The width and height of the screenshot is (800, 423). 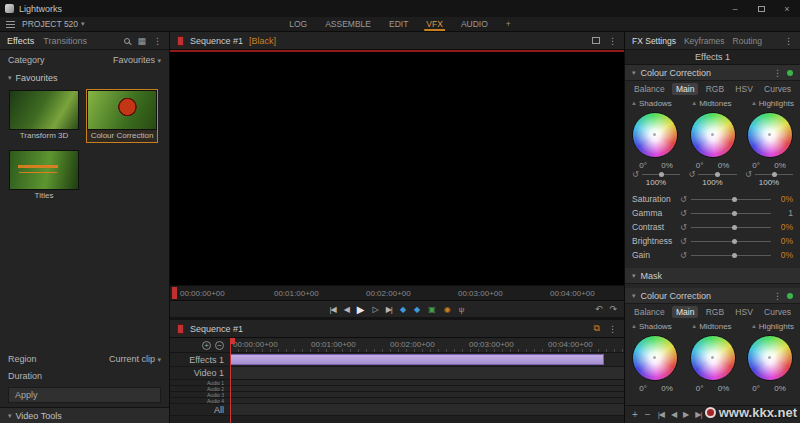 I want to click on record-icon: ◉, so click(x=448, y=310).